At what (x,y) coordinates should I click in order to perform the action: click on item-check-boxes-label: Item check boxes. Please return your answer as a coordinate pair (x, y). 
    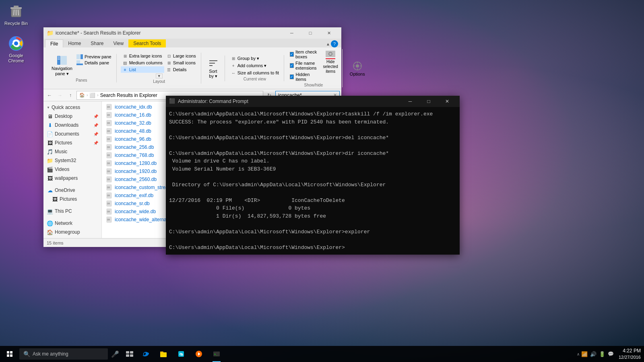
    Looking at the image, I should click on (307, 54).